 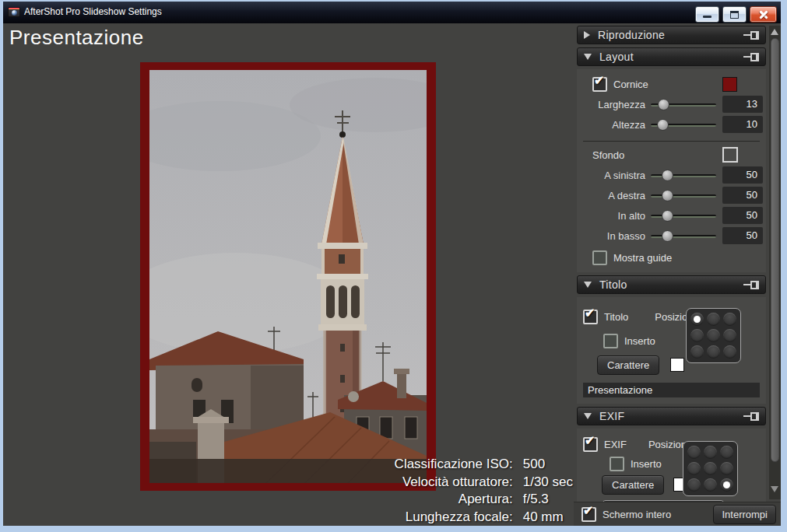 I want to click on larghezza-value: 13, so click(x=743, y=104).